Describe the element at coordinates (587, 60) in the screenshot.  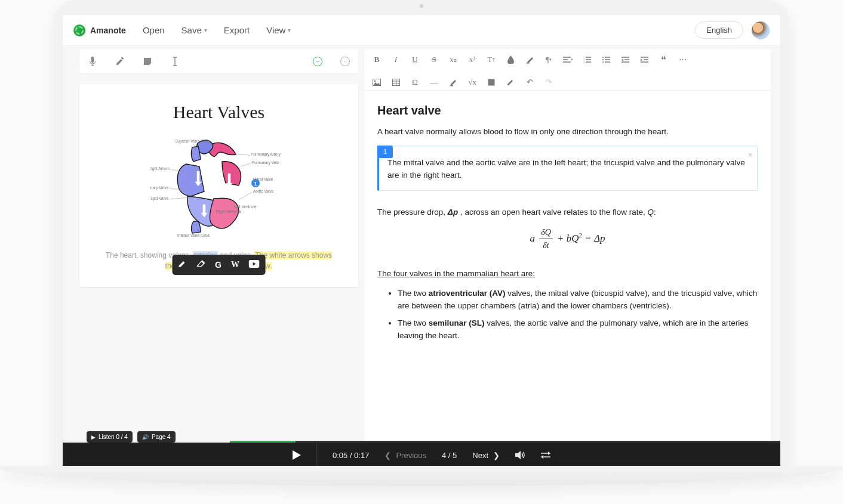
I see `ordered-list-icon: 123` at that location.